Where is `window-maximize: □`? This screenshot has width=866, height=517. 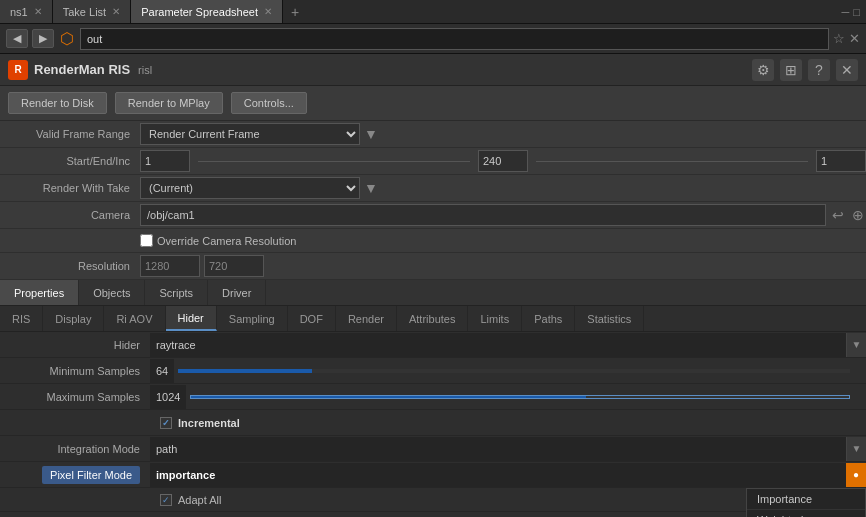
window-maximize: □ is located at coordinates (856, 12).